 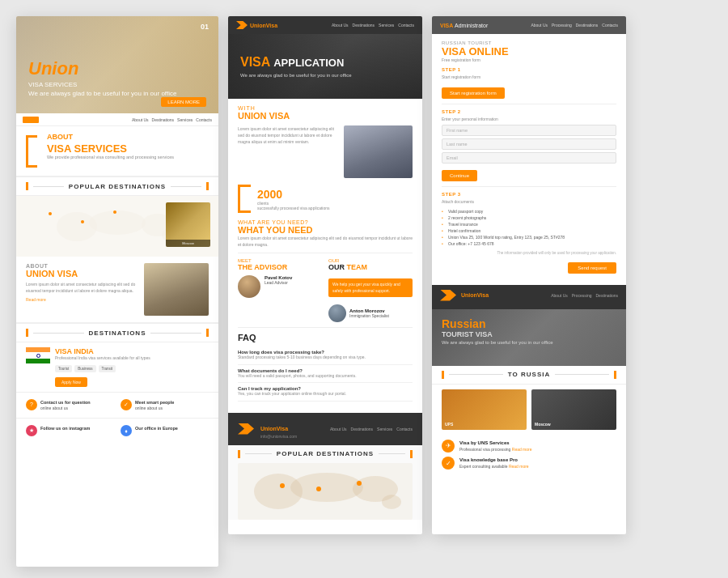 I want to click on faq-item-1: How long does visa processing take? Stan…, so click(x=325, y=356).